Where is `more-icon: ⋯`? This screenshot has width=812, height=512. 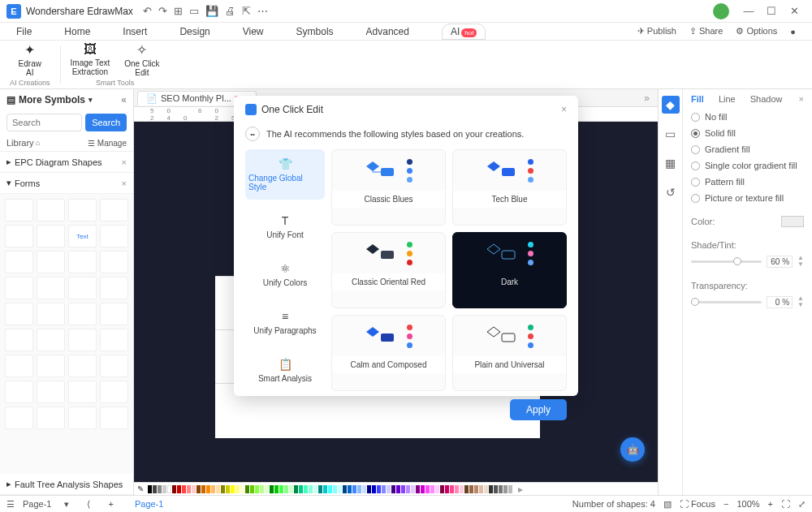 more-icon: ⋯ is located at coordinates (263, 11).